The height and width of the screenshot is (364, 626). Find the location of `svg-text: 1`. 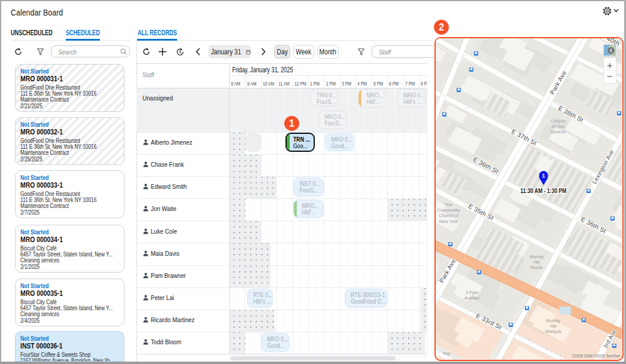

svg-text: 1 is located at coordinates (544, 176).